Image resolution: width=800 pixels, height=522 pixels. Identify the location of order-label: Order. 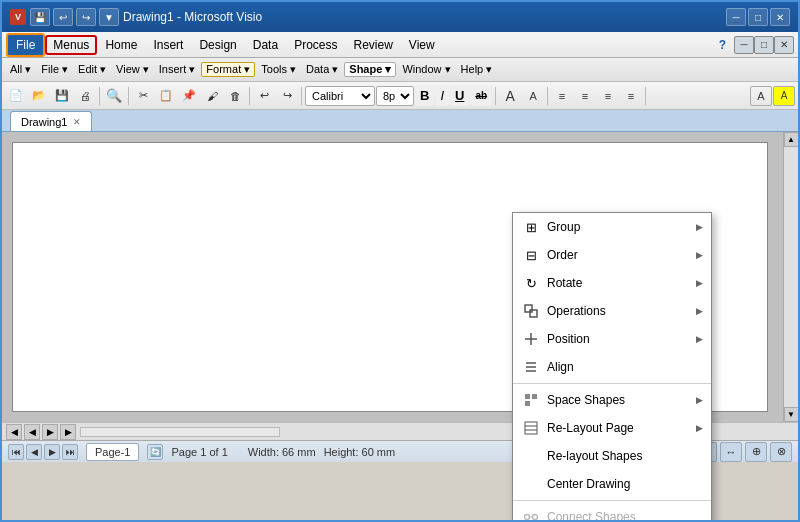
(622, 255).